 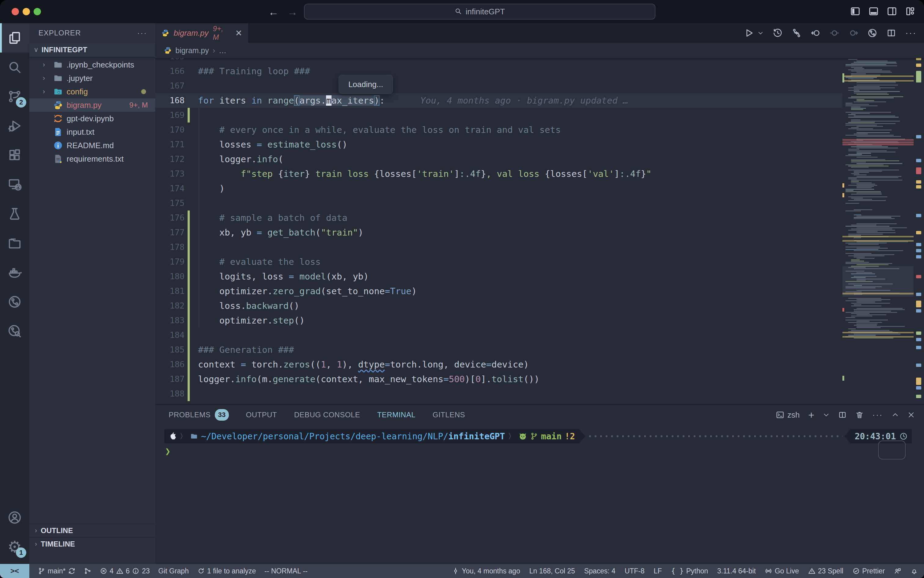 I want to click on status-vim-mode: -- NORMAL --, so click(x=286, y=571).